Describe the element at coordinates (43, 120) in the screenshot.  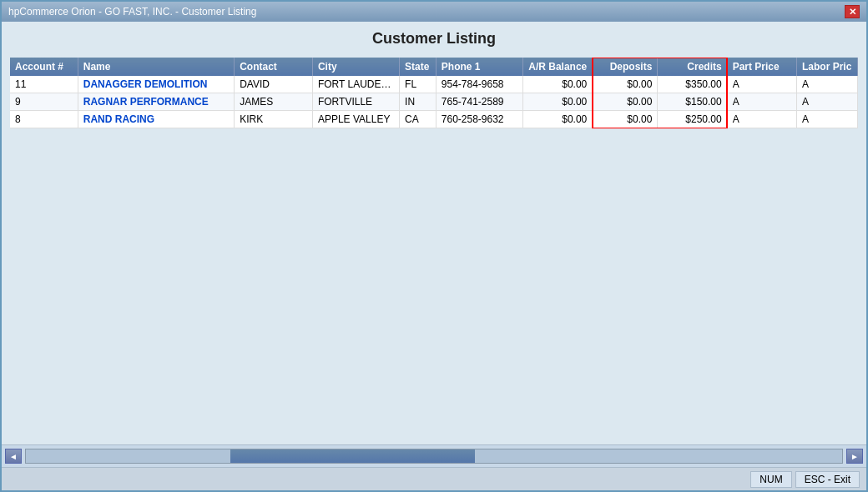
I see `cell-account: 8` at that location.